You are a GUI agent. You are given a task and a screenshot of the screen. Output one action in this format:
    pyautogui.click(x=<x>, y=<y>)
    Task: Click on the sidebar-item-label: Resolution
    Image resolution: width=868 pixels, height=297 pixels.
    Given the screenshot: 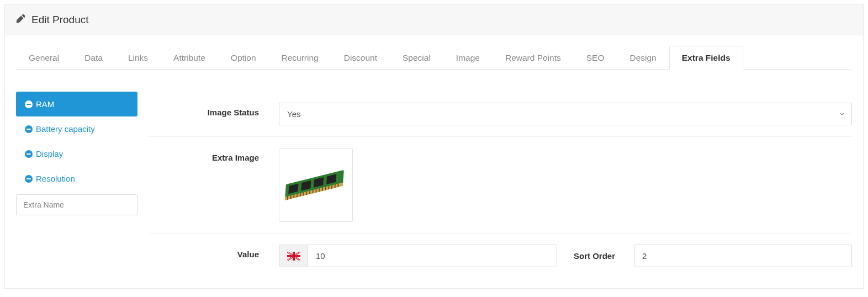 What is the action you would take?
    pyautogui.click(x=55, y=179)
    